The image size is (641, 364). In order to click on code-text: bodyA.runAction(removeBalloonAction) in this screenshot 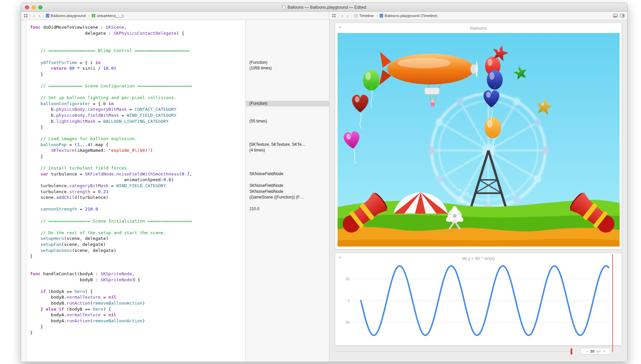, I will do `click(133, 321)`.